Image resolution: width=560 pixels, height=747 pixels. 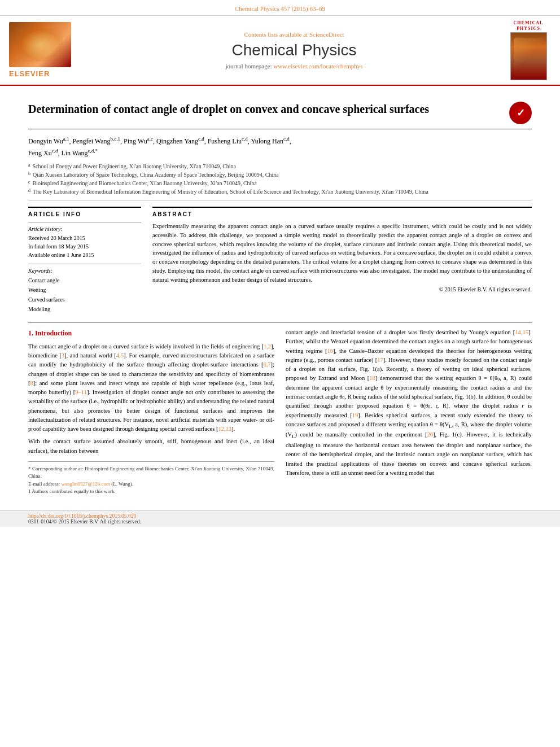 I want to click on body-col-right: contact angle and interfacial tension of…, so click(x=409, y=412).